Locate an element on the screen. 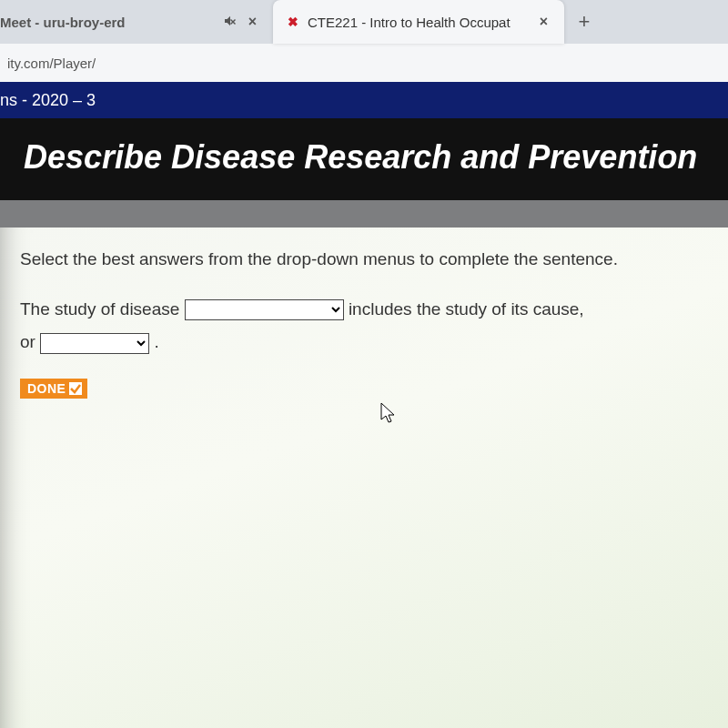 This screenshot has height=728, width=728. tab-cte221: ✖ CTE221 - Intro to Health Occupat × is located at coordinates (419, 22).